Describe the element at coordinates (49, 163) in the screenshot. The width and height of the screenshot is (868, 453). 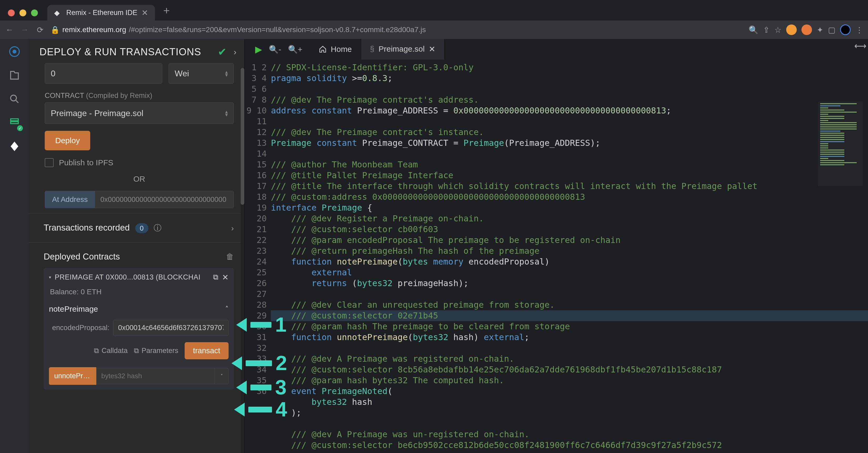
I see `publish-checkbox` at that location.